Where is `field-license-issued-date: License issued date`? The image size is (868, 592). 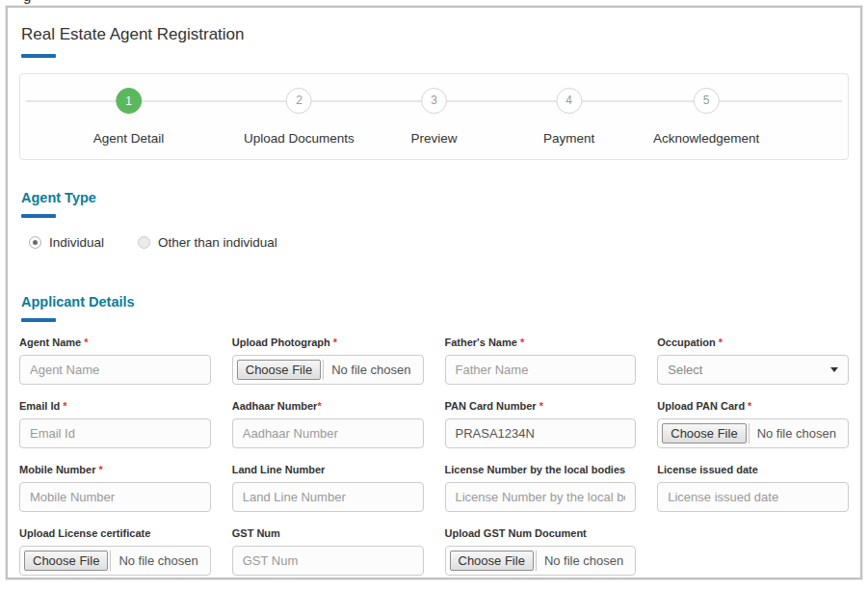 field-license-issued-date: License issued date is located at coordinates (753, 481).